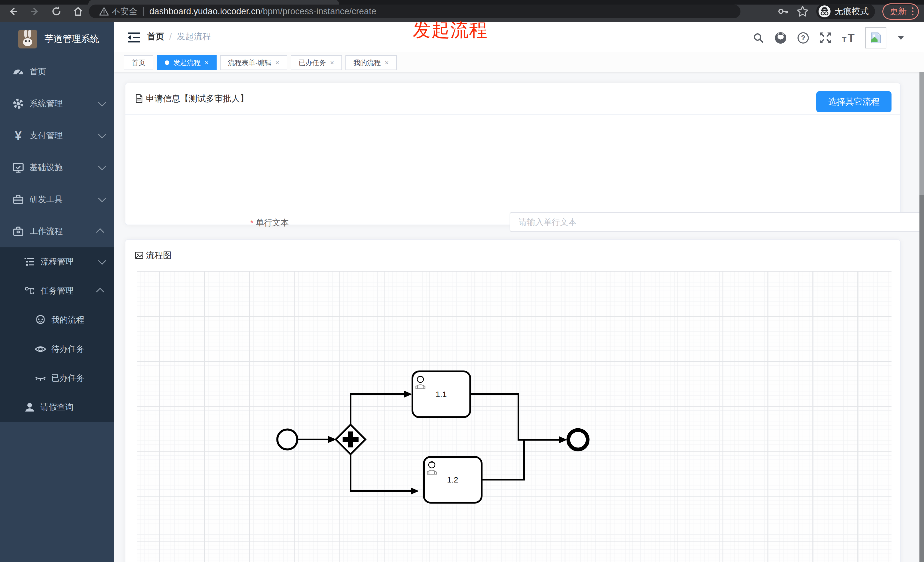 The width and height of the screenshot is (924, 562). Describe the element at coordinates (254, 63) in the screenshot. I see `tab-form-edit: 流程表单-编辑 ×` at that location.